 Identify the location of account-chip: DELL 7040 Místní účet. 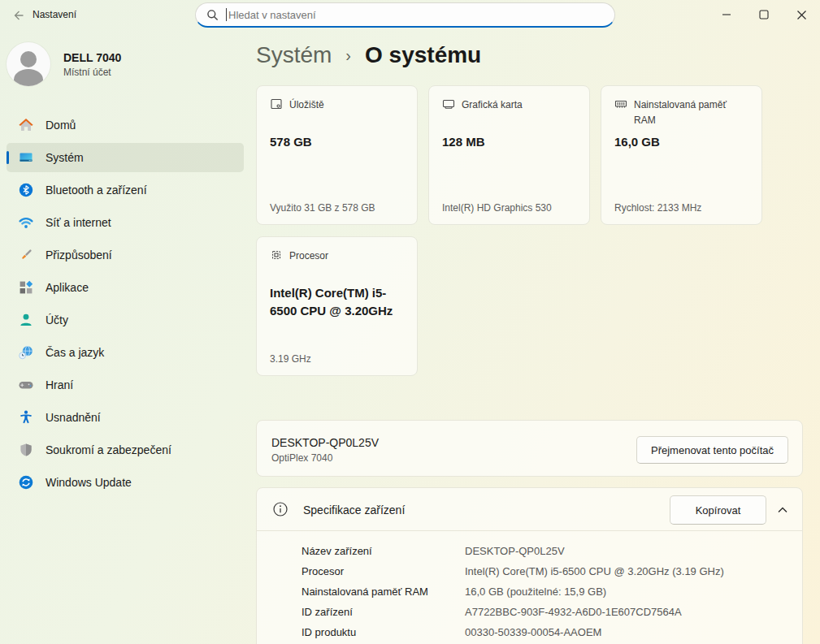
(124, 64).